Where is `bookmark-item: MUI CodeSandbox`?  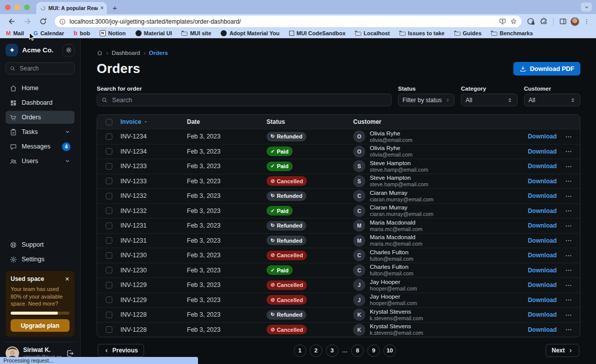
bookmark-item: MUI CodeSandbox is located at coordinates (317, 33).